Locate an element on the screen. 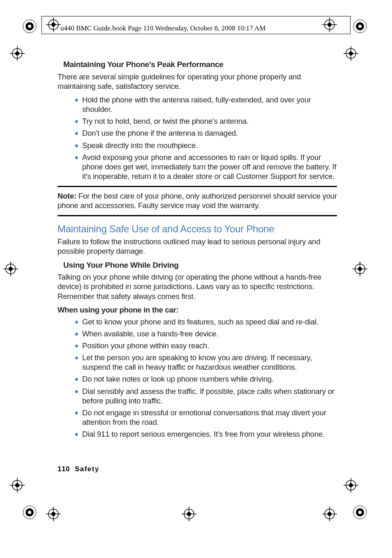 The image size is (392, 558). frame-top-line is located at coordinates (196, 16).